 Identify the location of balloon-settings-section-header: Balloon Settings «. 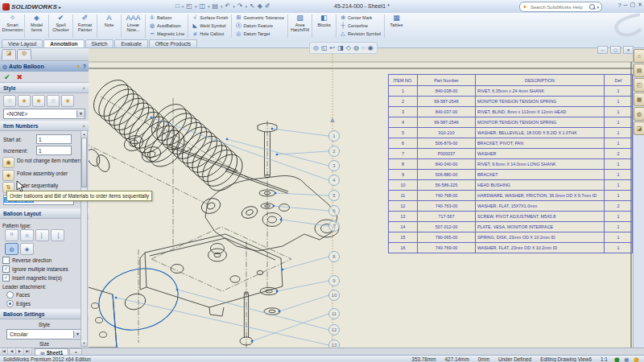
(44, 314).